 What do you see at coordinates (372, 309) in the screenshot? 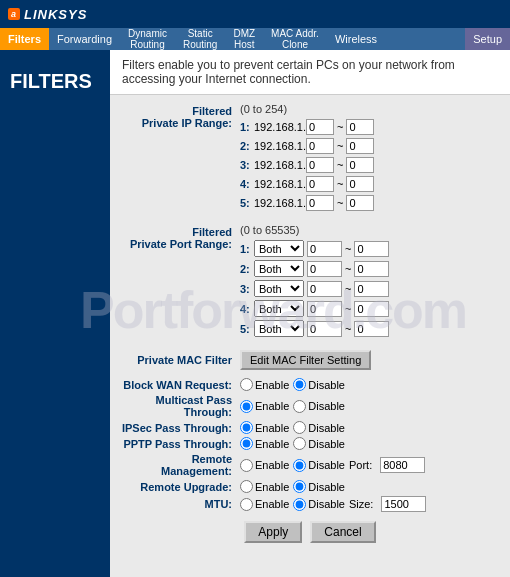
I see `port-row-4-to` at bounding box center [372, 309].